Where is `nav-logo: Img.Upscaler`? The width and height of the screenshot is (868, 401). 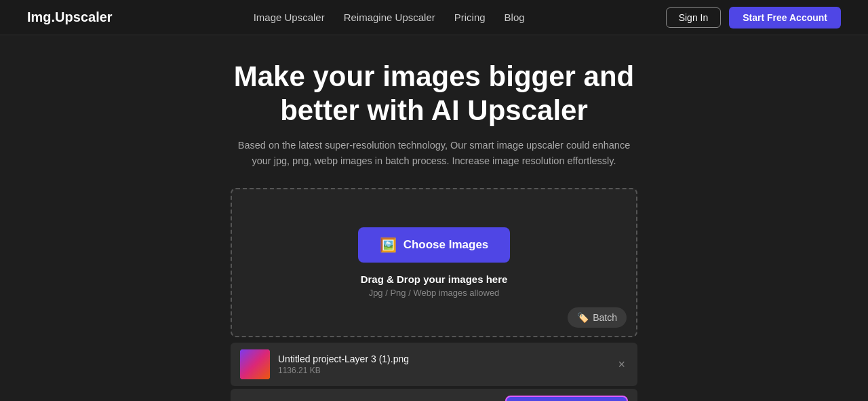 nav-logo: Img.Upscaler is located at coordinates (70, 18).